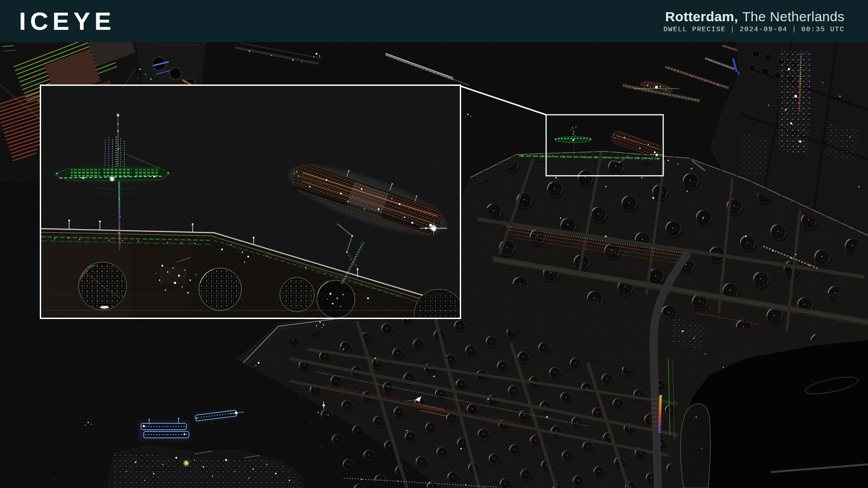  What do you see at coordinates (67, 21) in the screenshot?
I see `iceye-logo: ICEYE` at bounding box center [67, 21].